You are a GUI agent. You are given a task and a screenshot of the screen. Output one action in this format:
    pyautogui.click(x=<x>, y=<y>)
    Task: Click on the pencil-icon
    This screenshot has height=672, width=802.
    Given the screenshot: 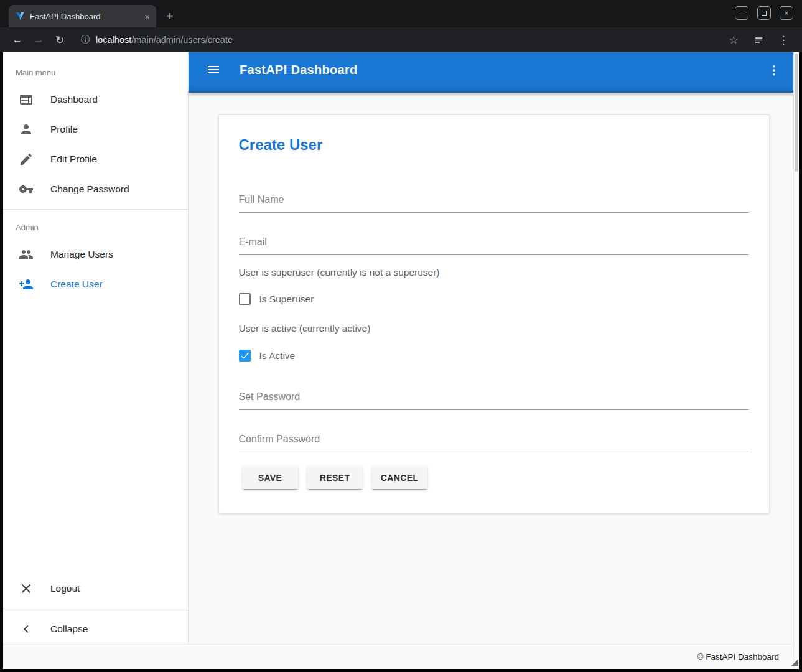 What is the action you would take?
    pyautogui.click(x=26, y=159)
    